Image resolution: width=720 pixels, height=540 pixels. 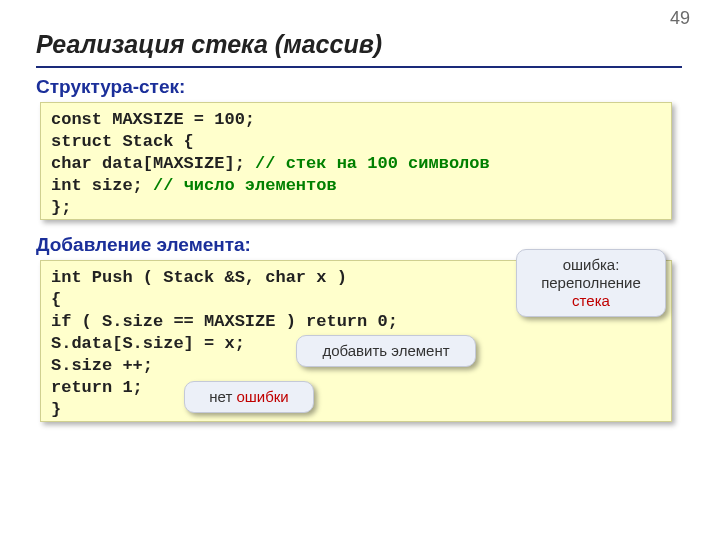 What do you see at coordinates (245, 186) in the screenshot?
I see `code-comment: // число элементов` at bounding box center [245, 186].